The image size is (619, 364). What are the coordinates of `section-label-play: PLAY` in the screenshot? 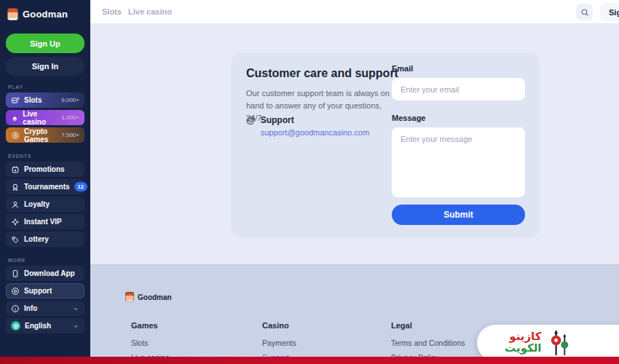 It's located at (45, 84).